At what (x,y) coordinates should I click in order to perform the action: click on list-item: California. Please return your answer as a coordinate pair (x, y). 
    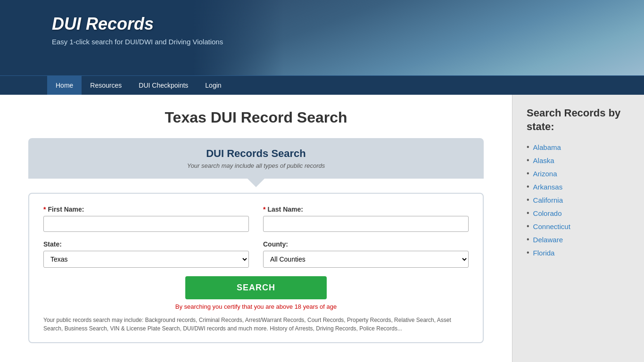
    Looking at the image, I should click on (578, 200).